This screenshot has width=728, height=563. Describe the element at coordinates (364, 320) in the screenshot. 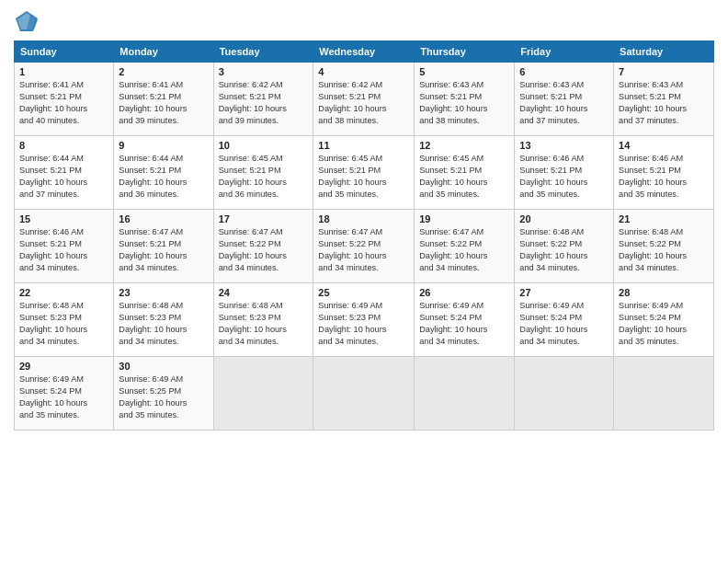

I see `day-cell: 25Sunrise: 6:49 AM Sunset: 5:23 PM Dayli…` at that location.